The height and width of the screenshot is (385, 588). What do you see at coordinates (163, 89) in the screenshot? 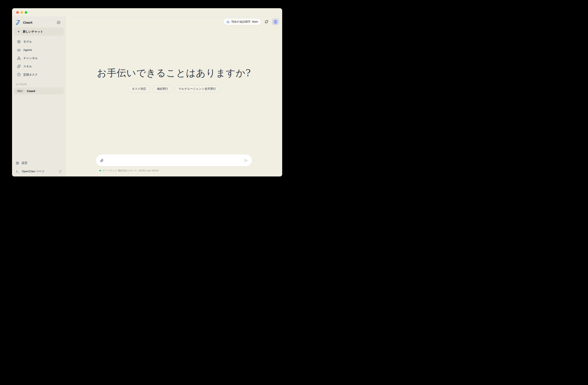
I see `chip-continuous-run: 連続実行` at bounding box center [163, 89].